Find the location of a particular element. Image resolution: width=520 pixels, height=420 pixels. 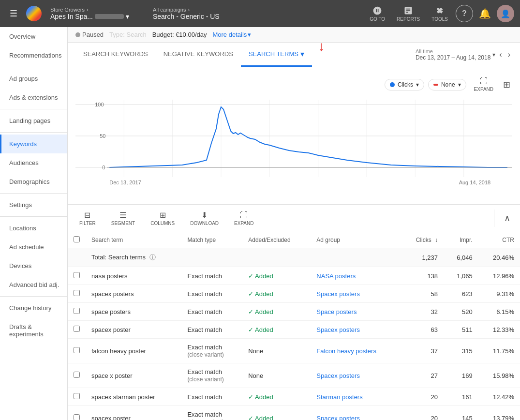

table-row: falcon heavy posterExact match(close var… is located at coordinates (294, 351).